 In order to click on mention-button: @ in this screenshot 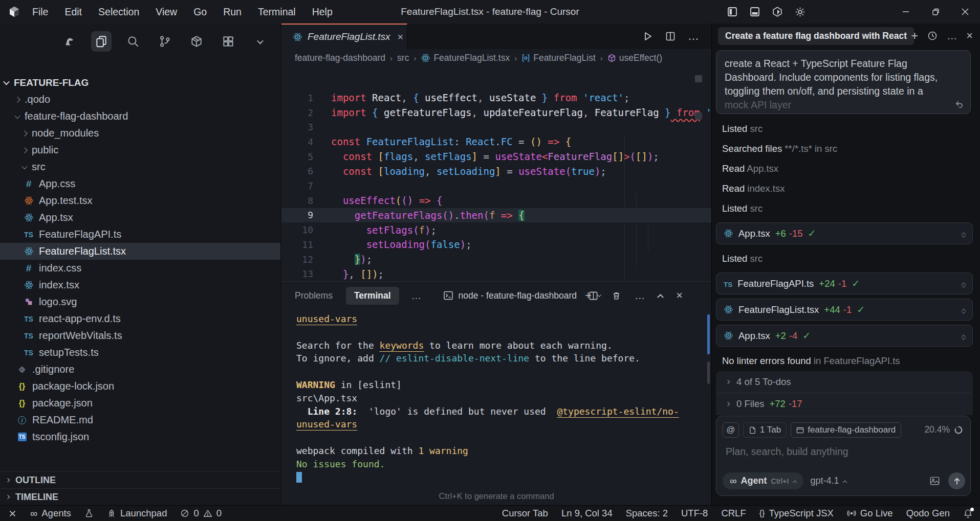, I will do `click(731, 430)`.